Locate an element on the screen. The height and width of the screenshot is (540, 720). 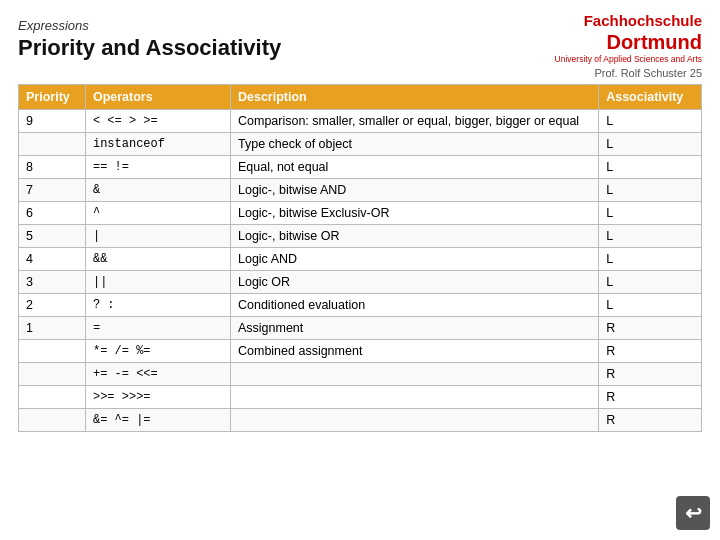
table-row: instanceofType check of objectL is located at coordinates (360, 144).